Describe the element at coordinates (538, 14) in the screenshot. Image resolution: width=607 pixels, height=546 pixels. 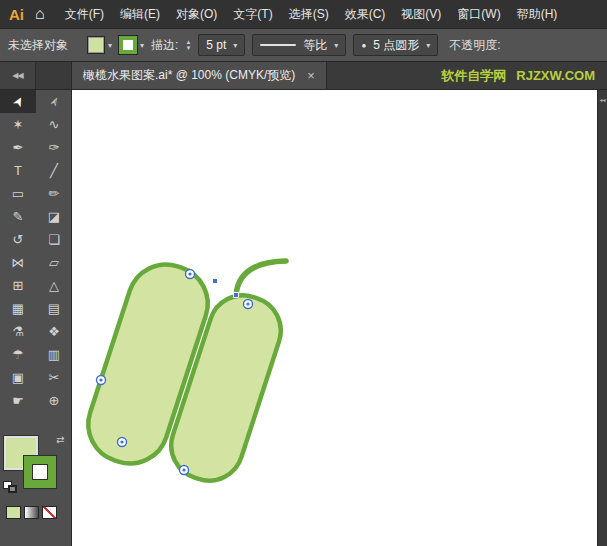
I see `menu-help: 帮助(H)` at that location.